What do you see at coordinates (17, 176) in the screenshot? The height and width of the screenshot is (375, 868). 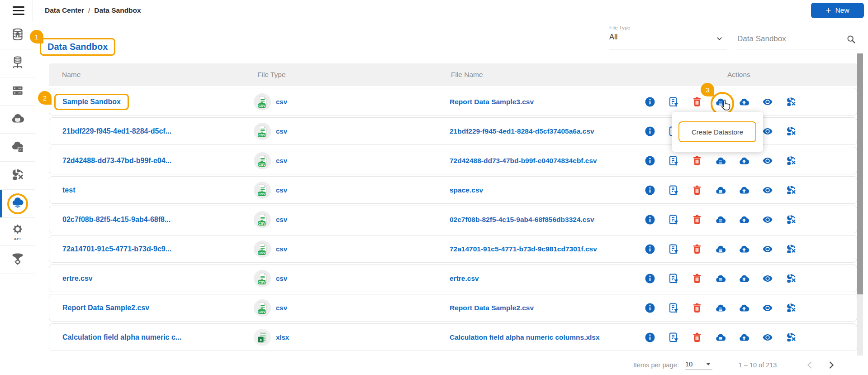 I see `sidebar-item-data-transform` at bounding box center [17, 176].